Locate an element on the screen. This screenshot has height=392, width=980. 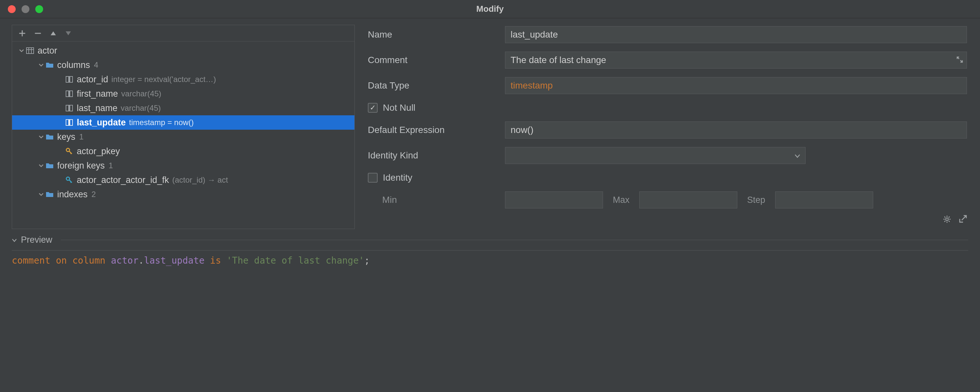
remove-button is located at coordinates (38, 33).